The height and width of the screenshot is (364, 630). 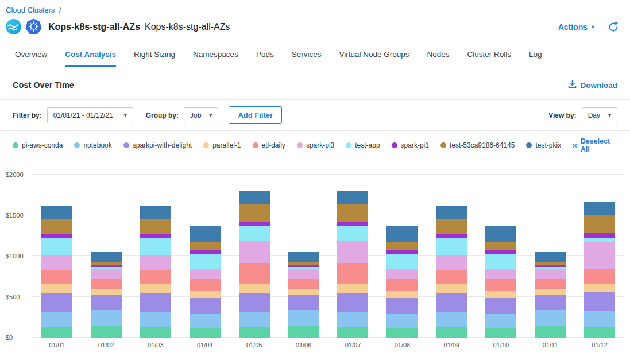 I want to click on breadcrumb-link-cloud-clusters: Cloud Clusters, so click(x=30, y=10).